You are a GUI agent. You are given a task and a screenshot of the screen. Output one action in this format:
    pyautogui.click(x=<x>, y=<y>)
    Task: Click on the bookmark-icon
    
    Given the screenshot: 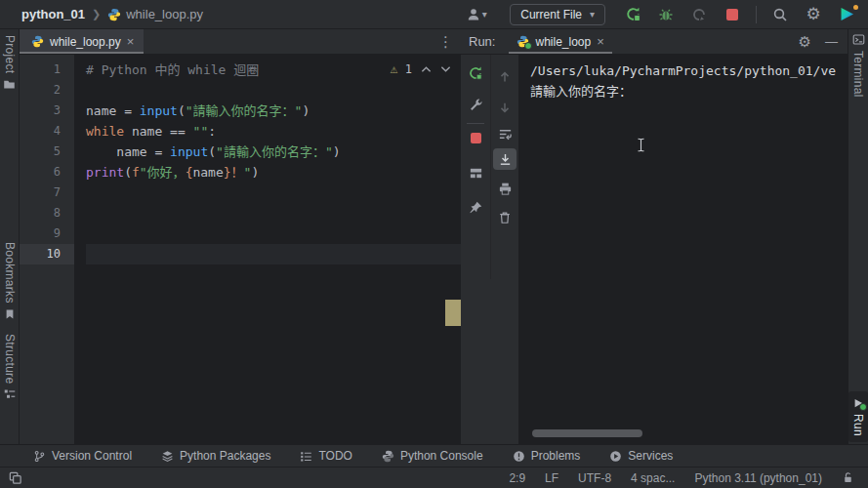 What is the action you would take?
    pyautogui.click(x=10, y=314)
    